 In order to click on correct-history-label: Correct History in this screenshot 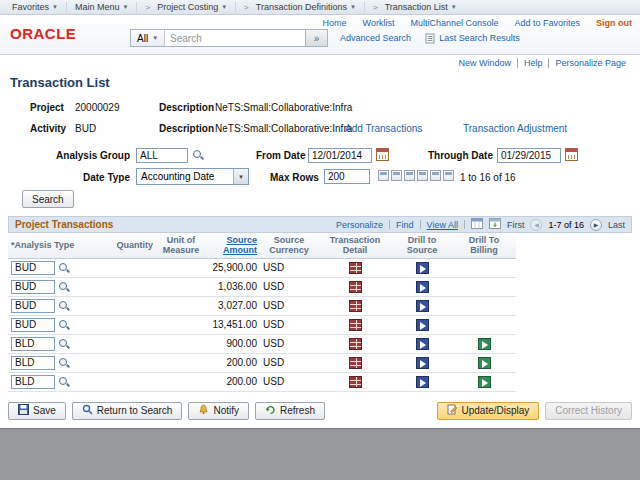, I will do `click(588, 410)`.